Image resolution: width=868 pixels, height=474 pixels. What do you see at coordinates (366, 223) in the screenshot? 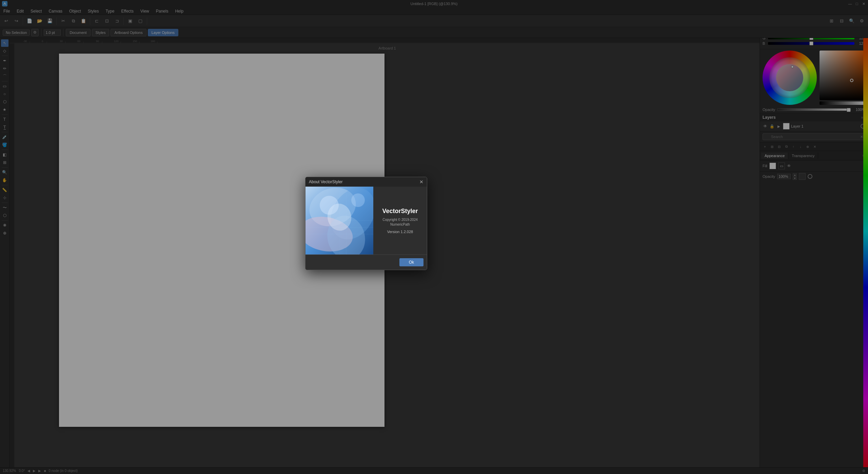
I see `about-dialog: About VectorStyler ✕` at bounding box center [366, 223].